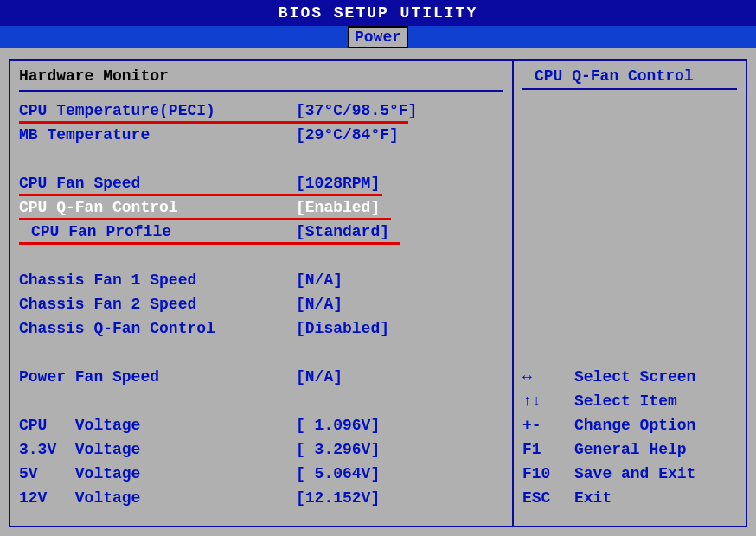  I want to click on kb-select-item: ↑↓ Select Item, so click(630, 401).